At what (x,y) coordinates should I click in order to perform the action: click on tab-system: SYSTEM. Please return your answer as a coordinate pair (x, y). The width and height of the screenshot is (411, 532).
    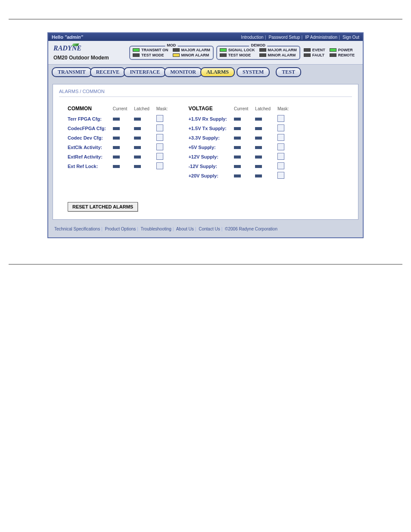
    Looking at the image, I should click on (253, 72).